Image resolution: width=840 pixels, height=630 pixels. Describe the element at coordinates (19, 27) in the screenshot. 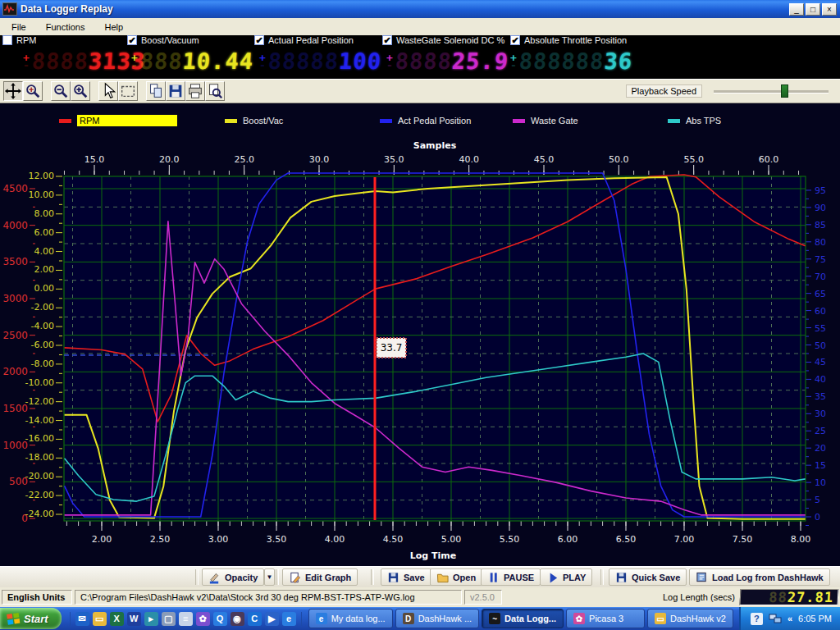

I see `menu-item-file: File` at that location.